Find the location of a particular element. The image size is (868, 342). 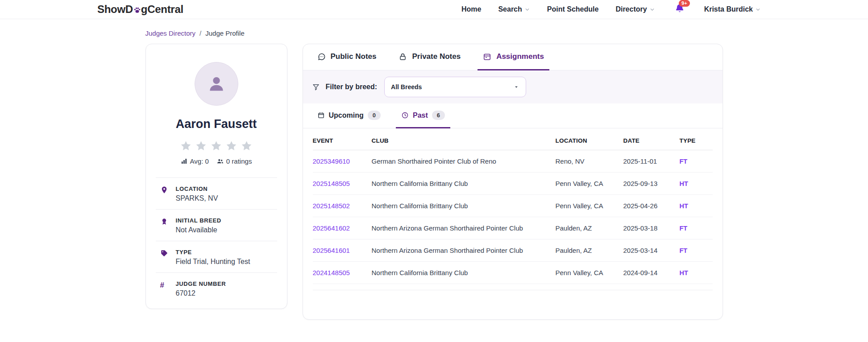

filter-funnel-icon is located at coordinates (316, 87).